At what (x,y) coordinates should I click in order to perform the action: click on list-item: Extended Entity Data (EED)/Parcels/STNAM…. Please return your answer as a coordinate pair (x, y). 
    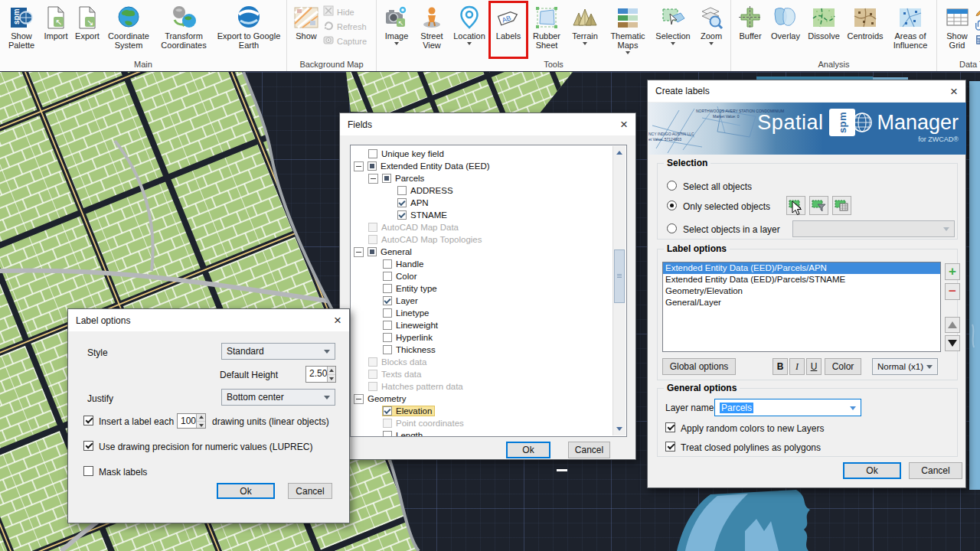
    Looking at the image, I should click on (802, 280).